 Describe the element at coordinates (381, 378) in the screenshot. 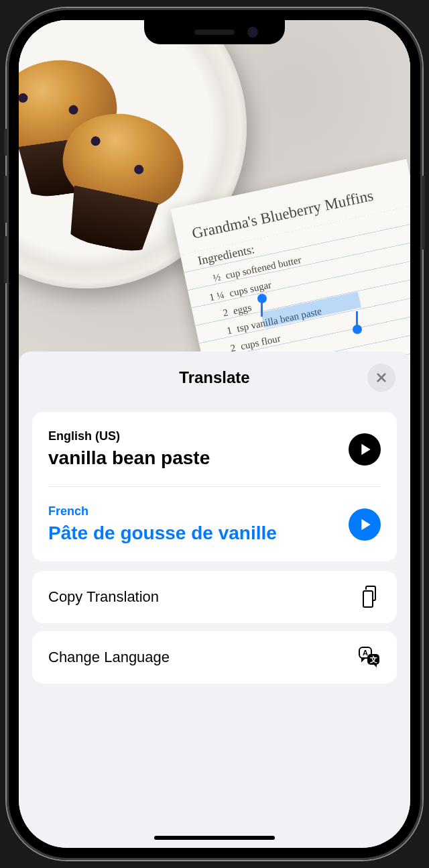

I see `close-icon` at that location.